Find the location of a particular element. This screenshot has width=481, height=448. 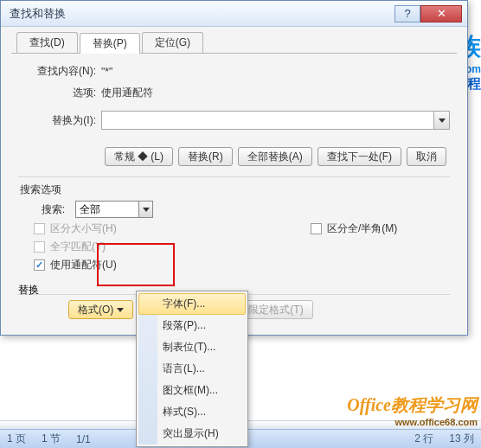

replace-section-label: 替换 is located at coordinates (40, 291).